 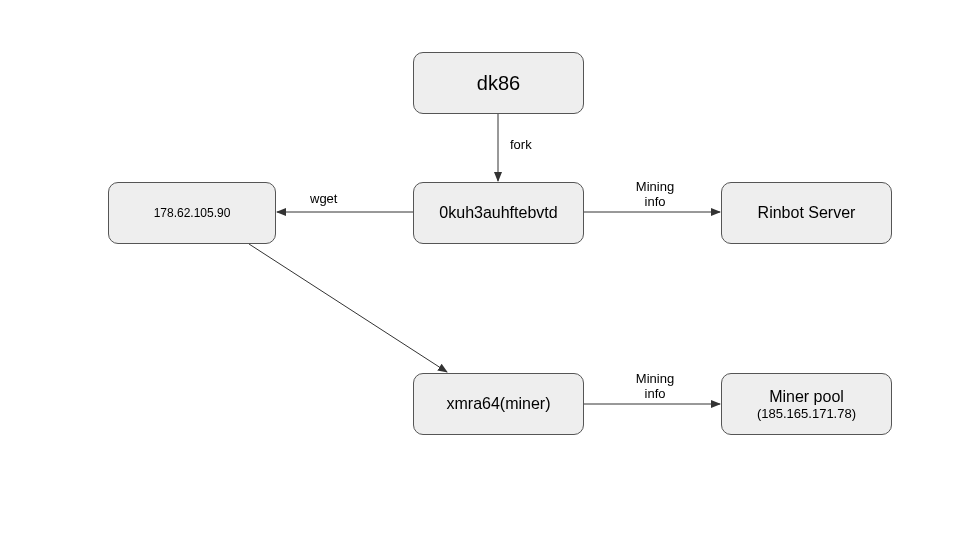 What do you see at coordinates (656, 394) in the screenshot?
I see `edge-label-mining-2-line2: info` at bounding box center [656, 394].